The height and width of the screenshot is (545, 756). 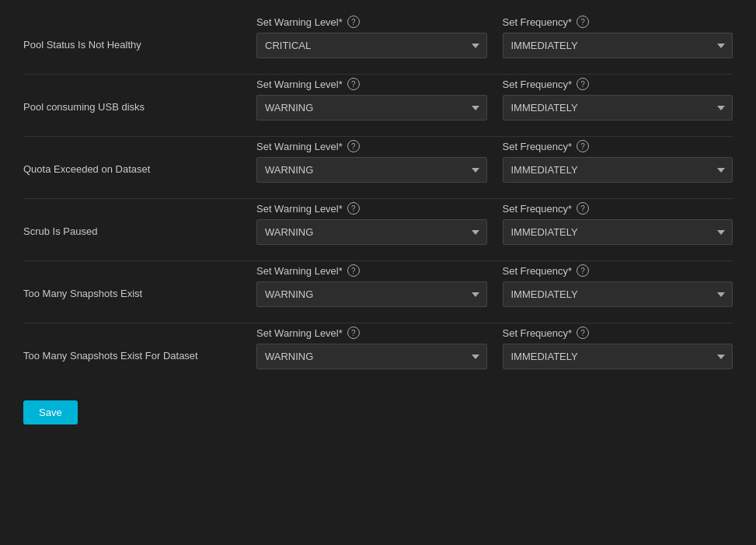 I want to click on alert-controls-too-many-snapshots-dataset: Set Warning Level*?INFOWARNINGCRITICALER…, so click(x=494, y=348).